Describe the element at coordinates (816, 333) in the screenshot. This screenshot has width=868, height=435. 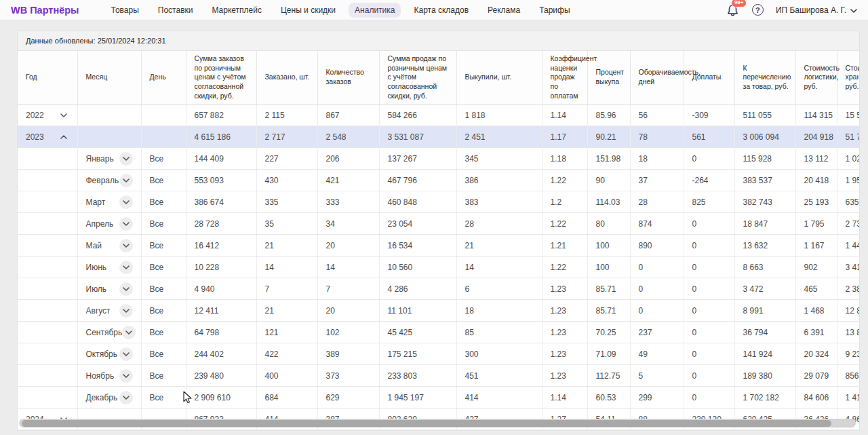
I see `value-cell-10: 6 391` at that location.